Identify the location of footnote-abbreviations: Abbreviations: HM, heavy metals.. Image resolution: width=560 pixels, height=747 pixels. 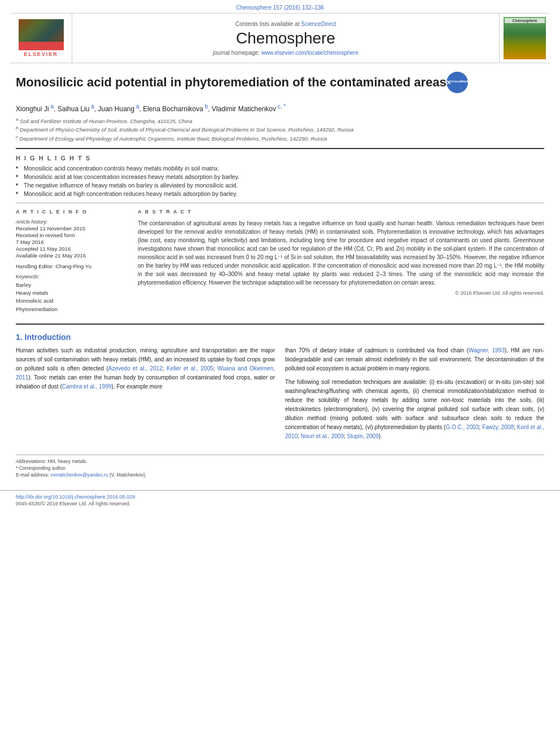
(280, 461).